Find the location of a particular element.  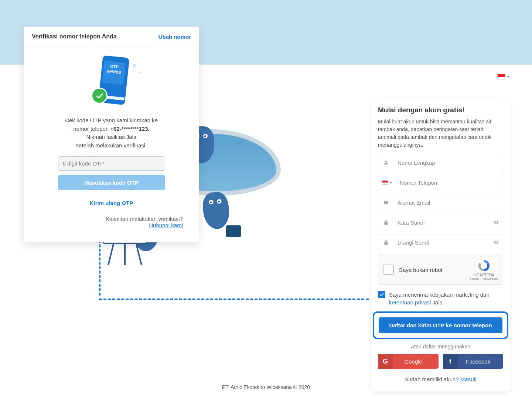

connector-line is located at coordinates (234, 299).